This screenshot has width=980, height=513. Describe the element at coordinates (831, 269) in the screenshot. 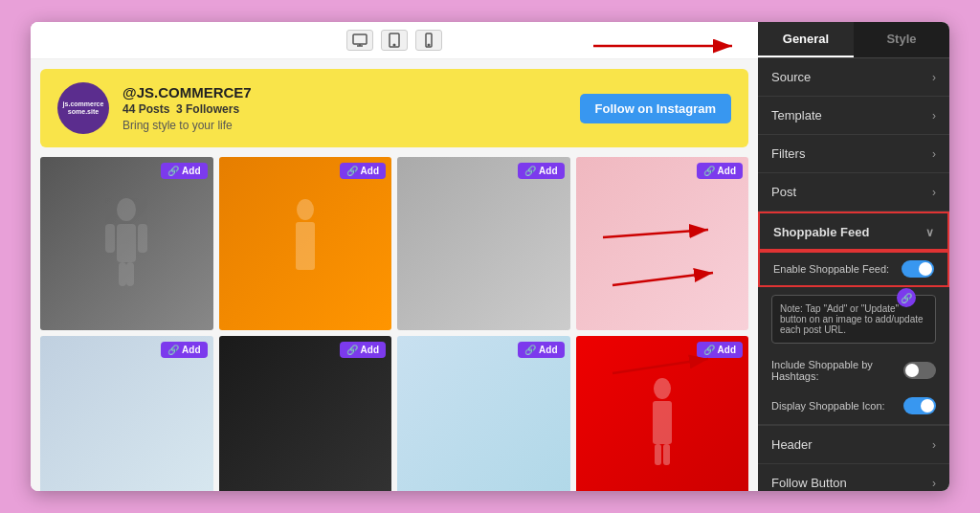

I see `enable-shoppable-label: Enable Shoppable Feed:` at that location.